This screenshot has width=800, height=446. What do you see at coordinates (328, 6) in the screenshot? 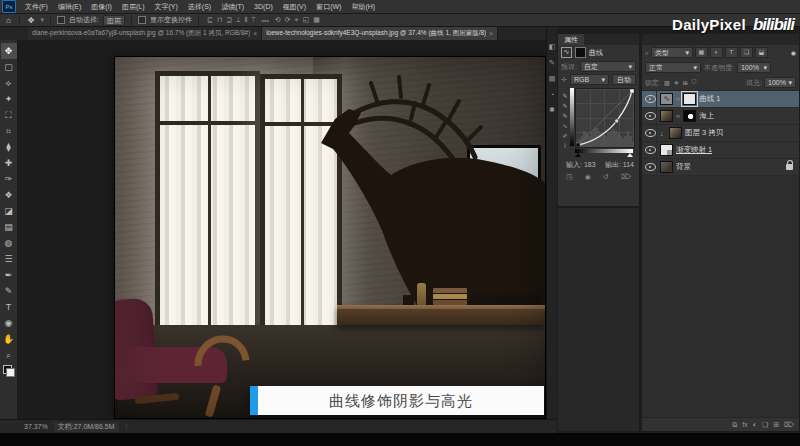
I see `menu-item: 窗口(W)` at bounding box center [328, 6].